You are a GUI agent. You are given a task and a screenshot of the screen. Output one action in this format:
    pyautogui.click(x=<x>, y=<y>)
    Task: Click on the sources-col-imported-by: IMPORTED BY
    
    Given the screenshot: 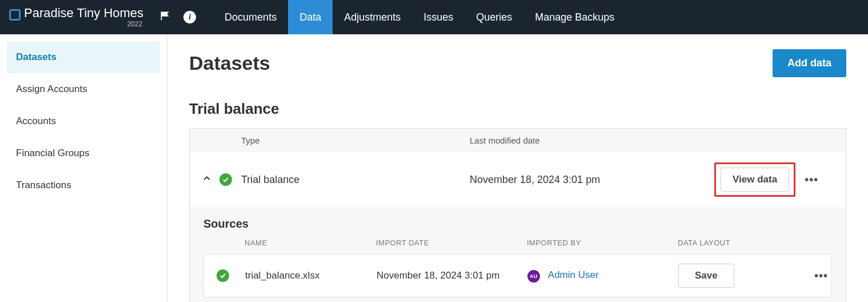 What is the action you would take?
    pyautogui.click(x=599, y=243)
    